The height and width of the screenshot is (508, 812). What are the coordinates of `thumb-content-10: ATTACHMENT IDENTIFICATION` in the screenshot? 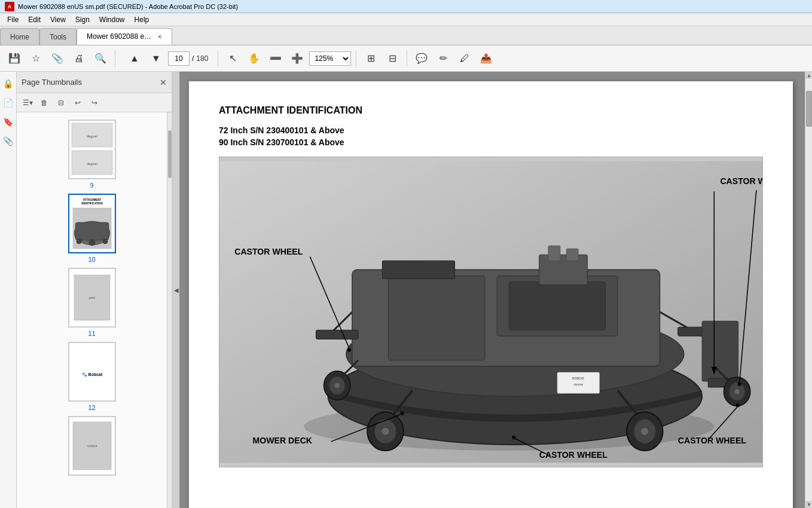 It's located at (92, 224).